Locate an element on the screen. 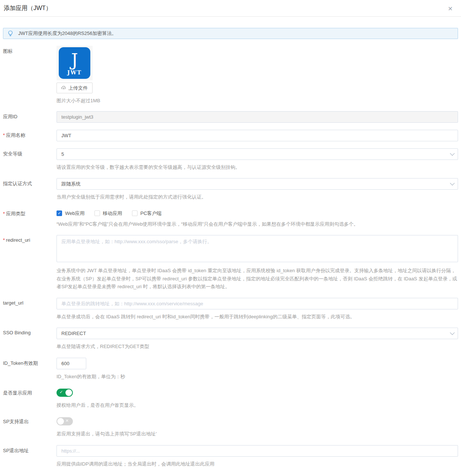  form-row-show-app: 是否显示应用 ✓ 授权给用户后，是否在用户首页显示。 is located at coordinates (230, 398).